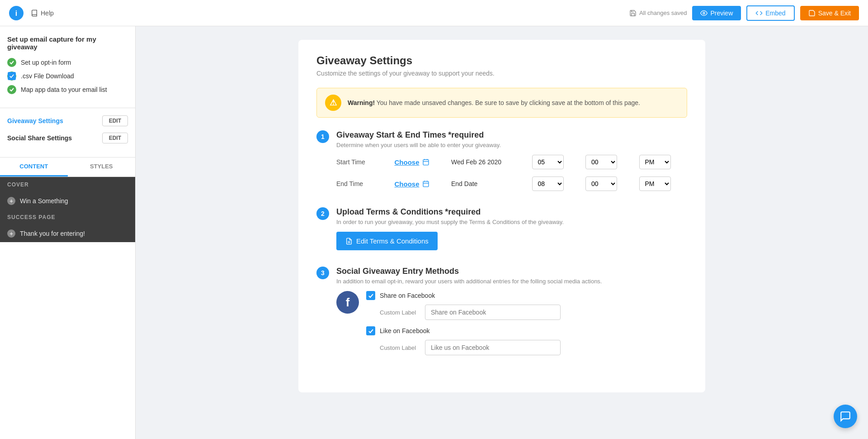  Describe the element at coordinates (548, 184) in the screenshot. I see `end-hour-select: 080910` at that location.